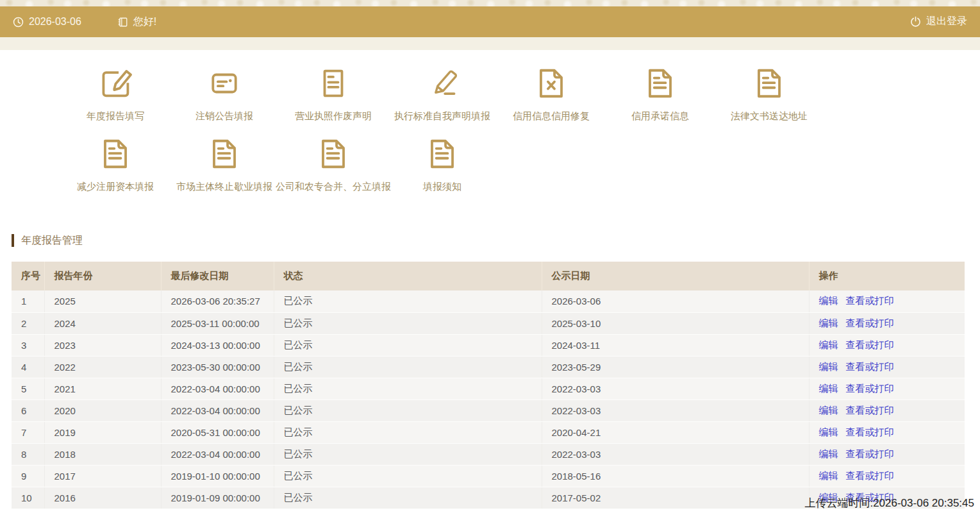  Describe the element at coordinates (551, 83) in the screenshot. I see `document-x-icon` at that location.